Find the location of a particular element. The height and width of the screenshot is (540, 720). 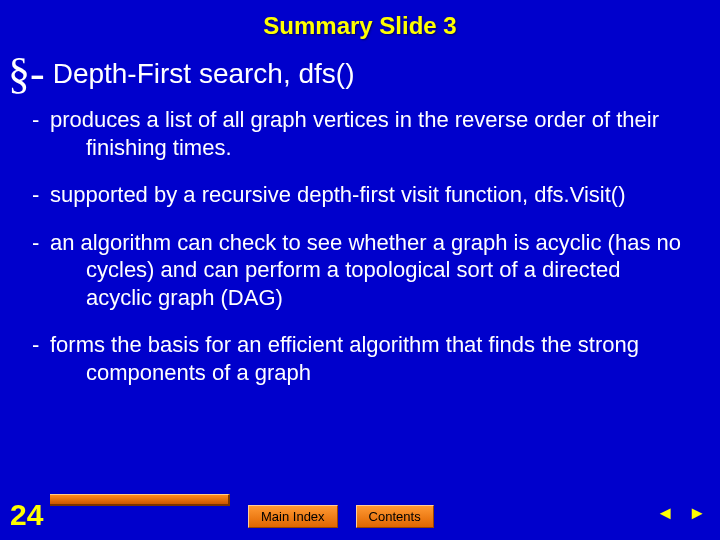

bullet-text: forms the basis for an efficient algorit… is located at coordinates (371, 358).